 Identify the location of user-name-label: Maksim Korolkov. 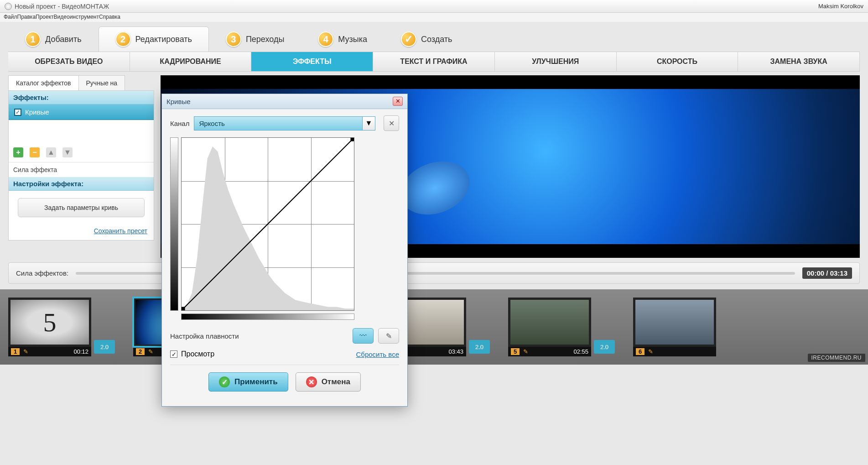
(841, 6).